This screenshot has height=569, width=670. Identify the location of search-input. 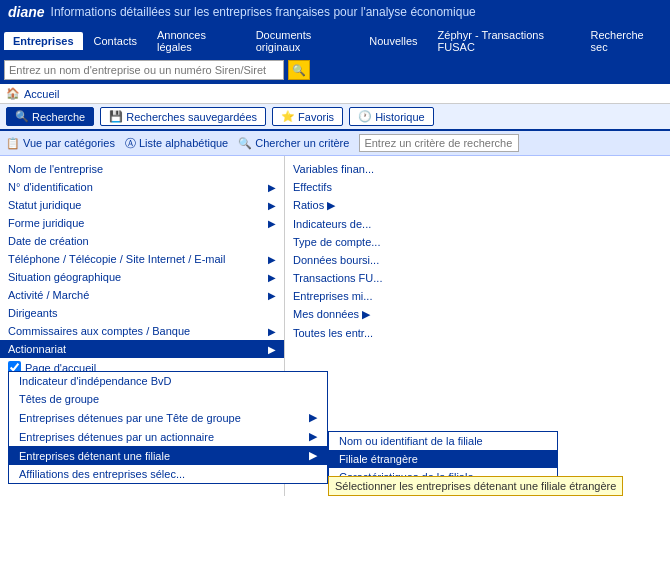
(144, 70).